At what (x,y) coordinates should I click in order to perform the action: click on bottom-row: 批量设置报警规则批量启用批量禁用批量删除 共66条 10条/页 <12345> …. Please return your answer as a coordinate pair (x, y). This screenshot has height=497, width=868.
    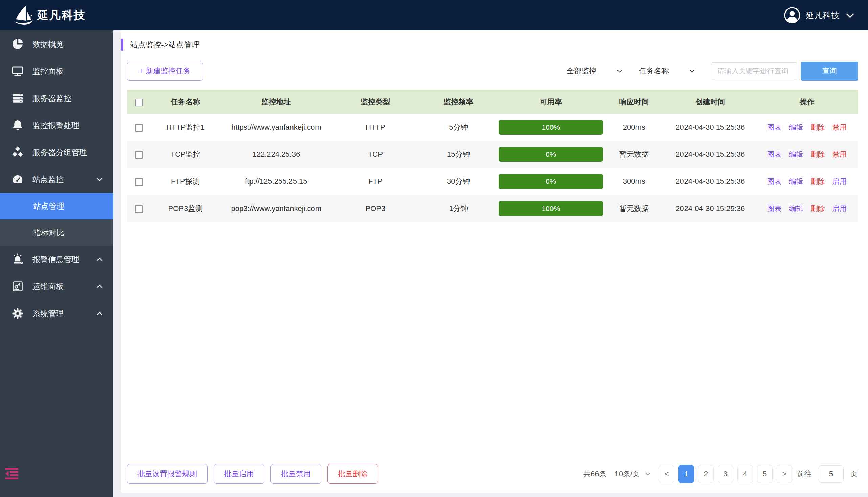
    Looking at the image, I should click on (492, 474).